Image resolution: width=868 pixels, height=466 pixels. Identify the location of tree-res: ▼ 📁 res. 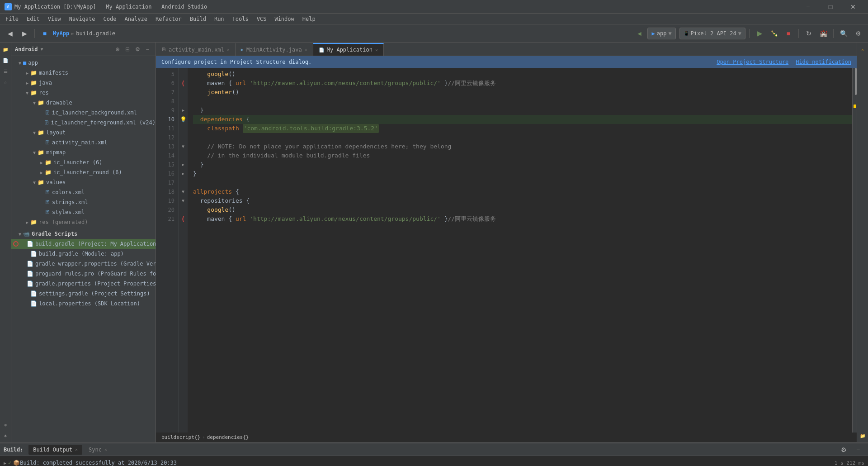
(83, 93).